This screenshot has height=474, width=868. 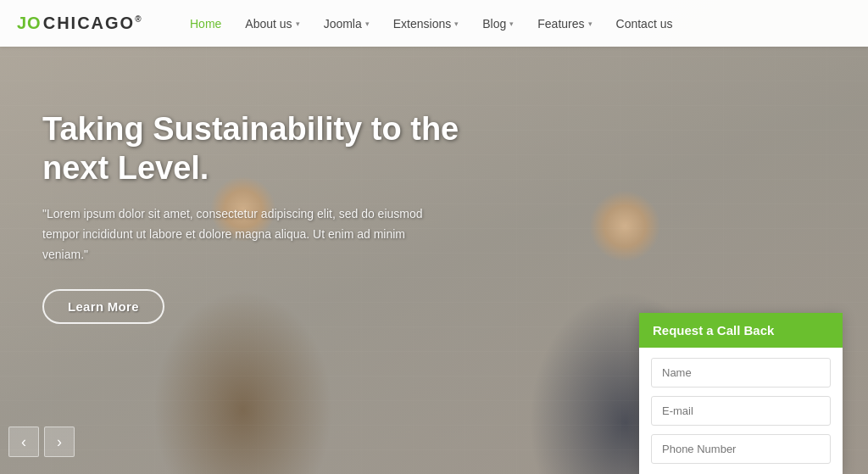 I want to click on slider-prev-button: ‹, so click(x=24, y=442).